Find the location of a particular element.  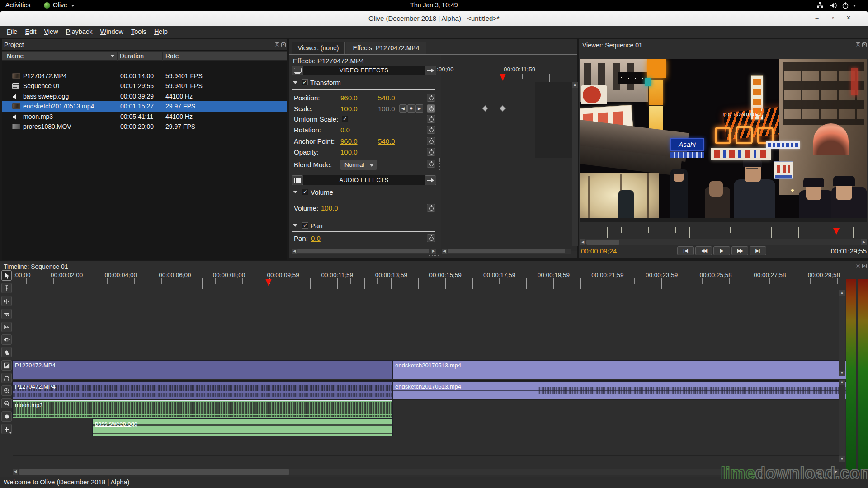

close-button: ✕ is located at coordinates (849, 19).